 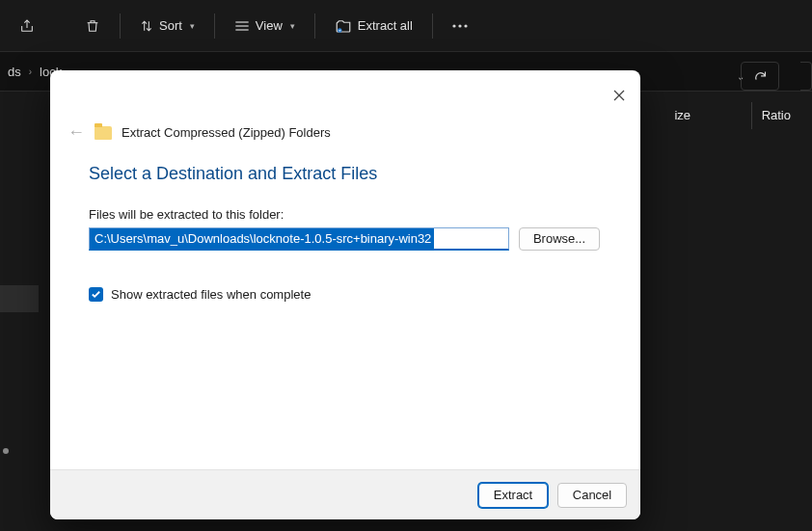 What do you see at coordinates (374, 26) in the screenshot?
I see `extract-all-button: Extract all` at bounding box center [374, 26].